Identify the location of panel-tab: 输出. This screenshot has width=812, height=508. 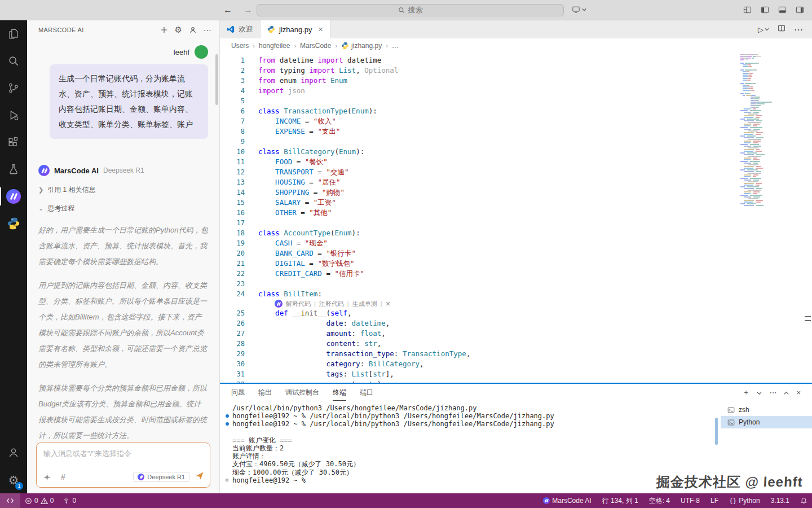
(265, 392).